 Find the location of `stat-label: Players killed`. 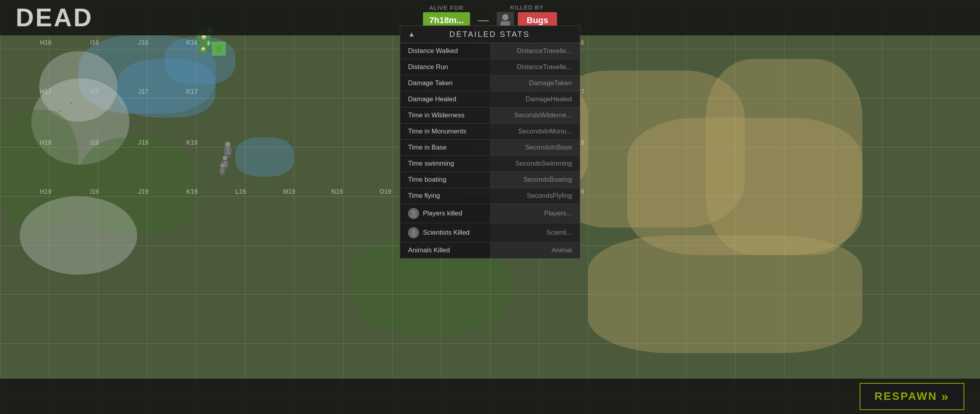

stat-label: Players killed is located at coordinates (445, 213).